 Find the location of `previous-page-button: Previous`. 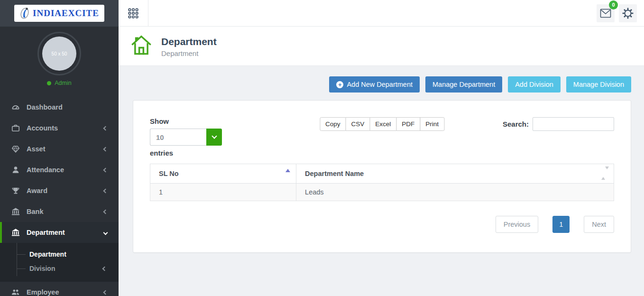

previous-page-button: Previous is located at coordinates (517, 224).